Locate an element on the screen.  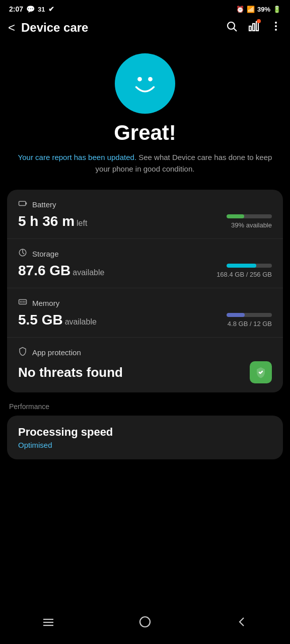
memory-value: 5.5 GBavailable is located at coordinates (57, 320).